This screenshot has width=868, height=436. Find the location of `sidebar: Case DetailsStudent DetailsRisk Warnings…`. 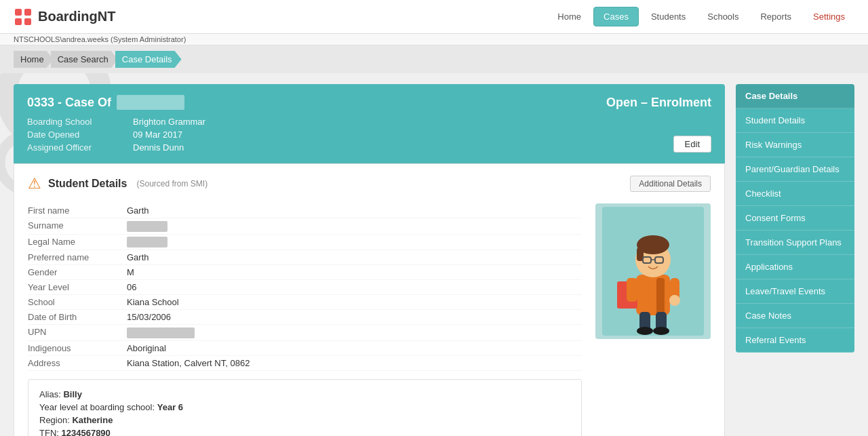

sidebar: Case DetailsStudent DetailsRisk Warnings… is located at coordinates (795, 218).